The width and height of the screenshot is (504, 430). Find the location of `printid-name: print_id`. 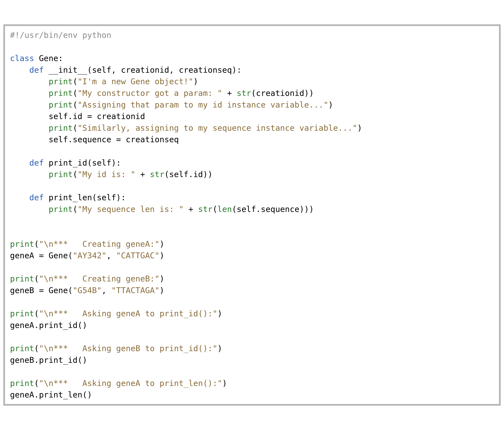

printid-name: print_id is located at coordinates (68, 163).